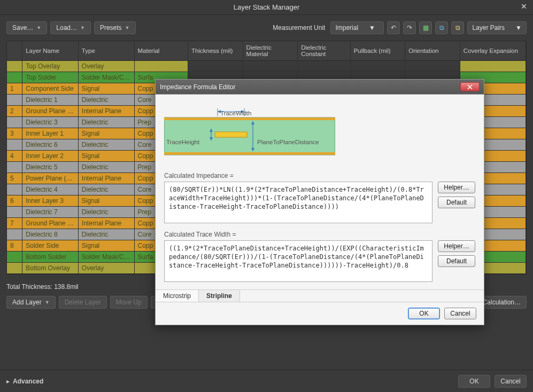 The image size is (533, 392). What do you see at coordinates (83, 302) in the screenshot?
I see `delete-layer-button: Delete Layer` at bounding box center [83, 302].